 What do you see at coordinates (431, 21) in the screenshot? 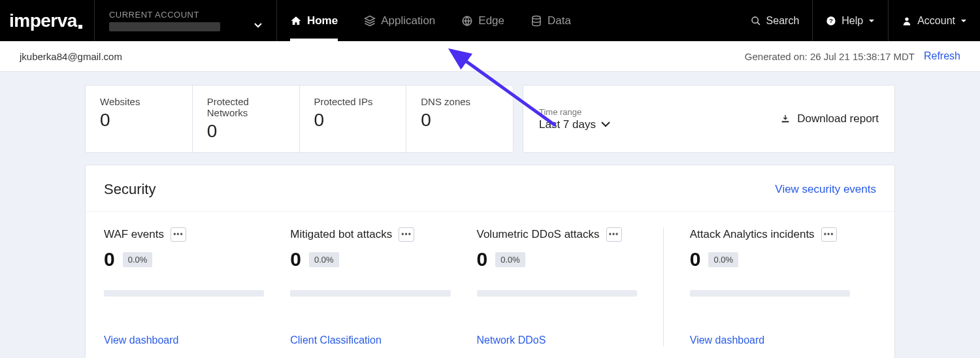
I see `primary-nav: Home Application Edge Data` at bounding box center [431, 21].